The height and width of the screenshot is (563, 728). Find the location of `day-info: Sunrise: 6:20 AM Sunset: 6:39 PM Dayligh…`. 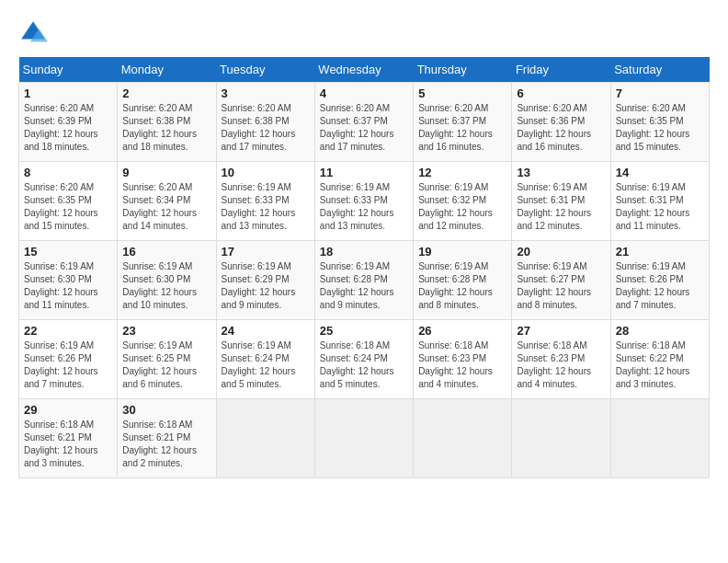

day-info: Sunrise: 6:20 AM Sunset: 6:39 PM Dayligh… is located at coordinates (68, 128).